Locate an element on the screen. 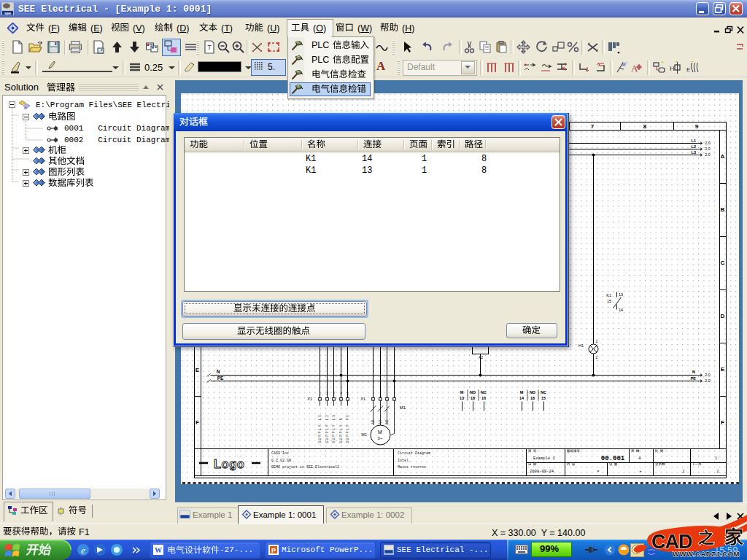  svg-text: e is located at coordinates (83, 550).